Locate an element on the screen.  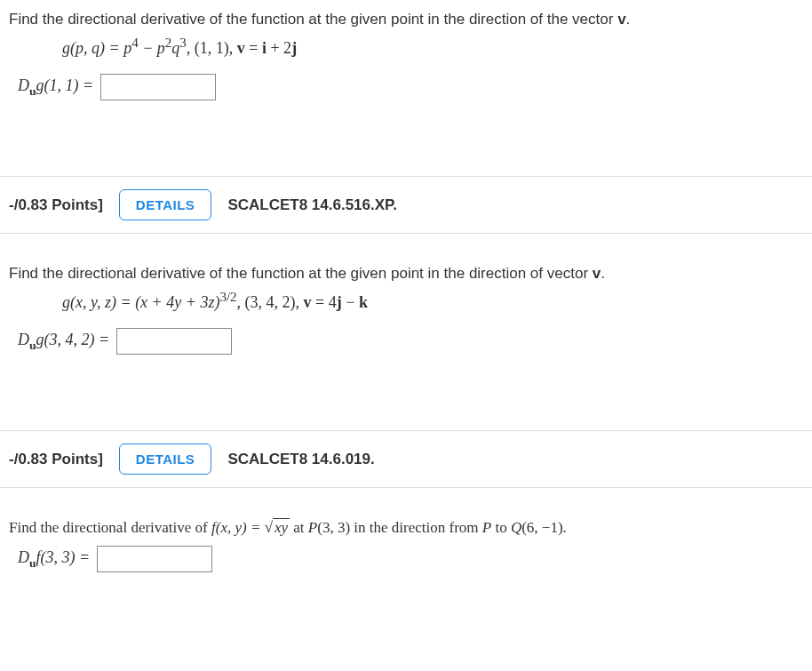
answer-lhs-2: Dug(3, 4, 2) = is located at coordinates (64, 341).